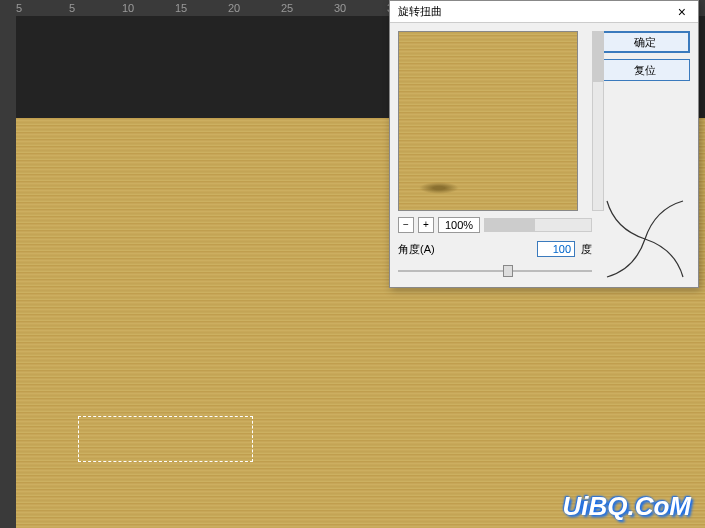 The width and height of the screenshot is (705, 528). Describe the element at coordinates (586, 250) in the screenshot. I see `angle-unit: 度` at that location.